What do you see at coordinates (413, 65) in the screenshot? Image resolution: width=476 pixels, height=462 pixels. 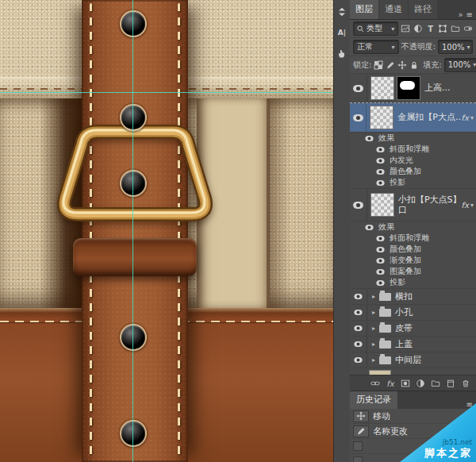 I see `lock-row: 锁定: 填充: 100% ▾` at bounding box center [413, 65].